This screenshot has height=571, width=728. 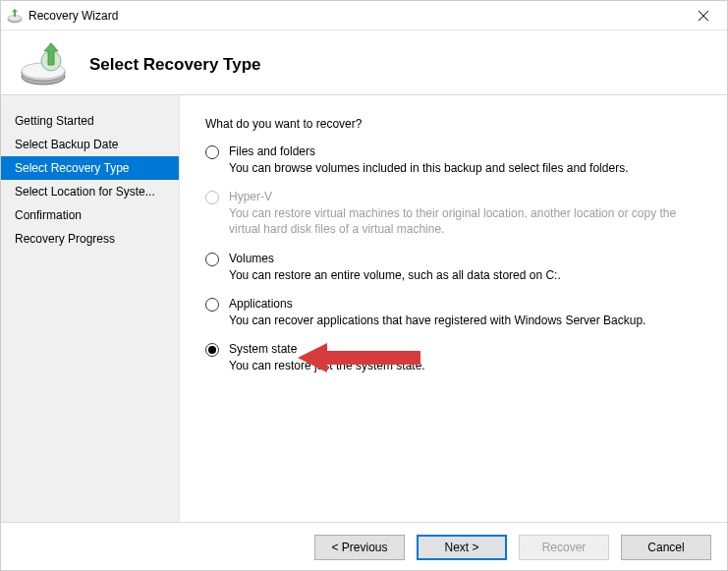 I want to click on window-title: Recovery Wizard, so click(x=356, y=16).